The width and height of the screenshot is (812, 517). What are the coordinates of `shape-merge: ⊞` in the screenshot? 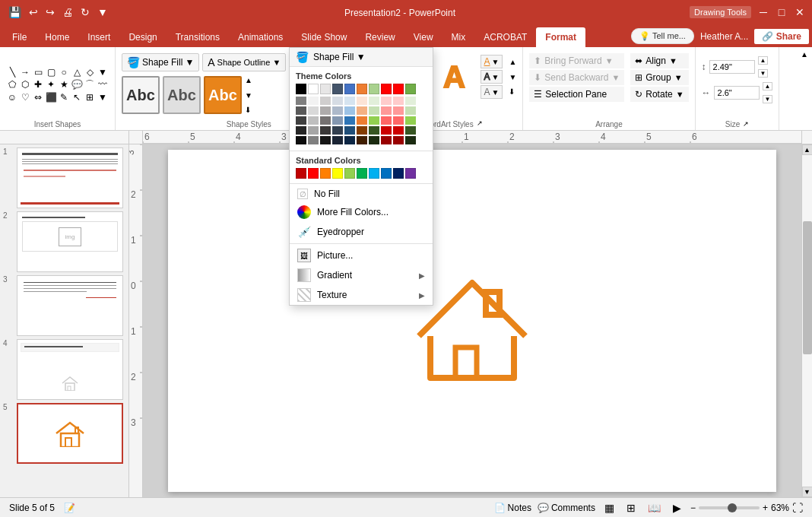 It's located at (90, 97).